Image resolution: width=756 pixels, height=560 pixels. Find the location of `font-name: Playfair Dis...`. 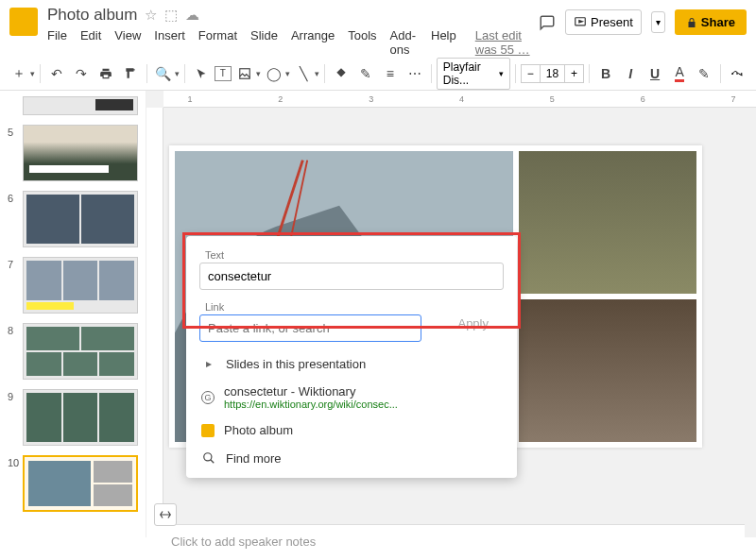

font-name: Playfair Dis... is located at coordinates (469, 74).